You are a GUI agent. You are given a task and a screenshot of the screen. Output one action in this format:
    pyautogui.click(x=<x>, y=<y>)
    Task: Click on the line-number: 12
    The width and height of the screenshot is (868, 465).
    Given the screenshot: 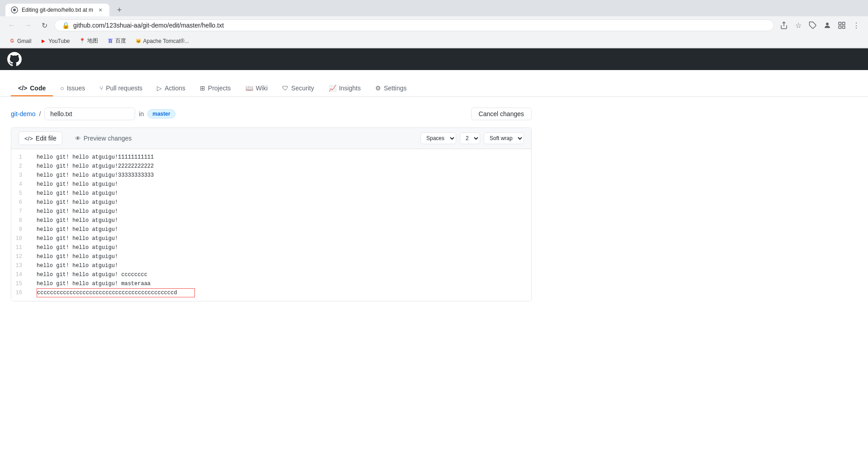 What is the action you would take?
    pyautogui.click(x=20, y=257)
    